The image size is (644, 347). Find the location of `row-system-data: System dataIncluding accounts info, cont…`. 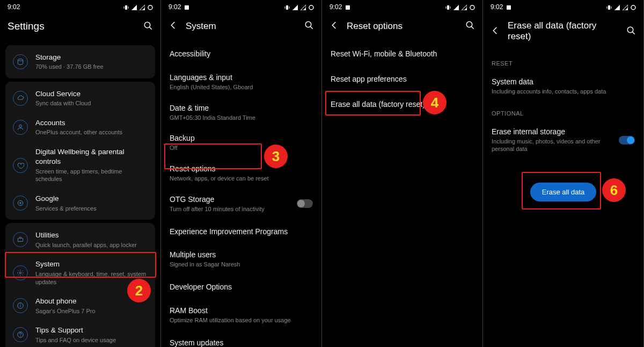

row-system-data: System dataIncluding accounts info, cont… is located at coordinates (564, 86).